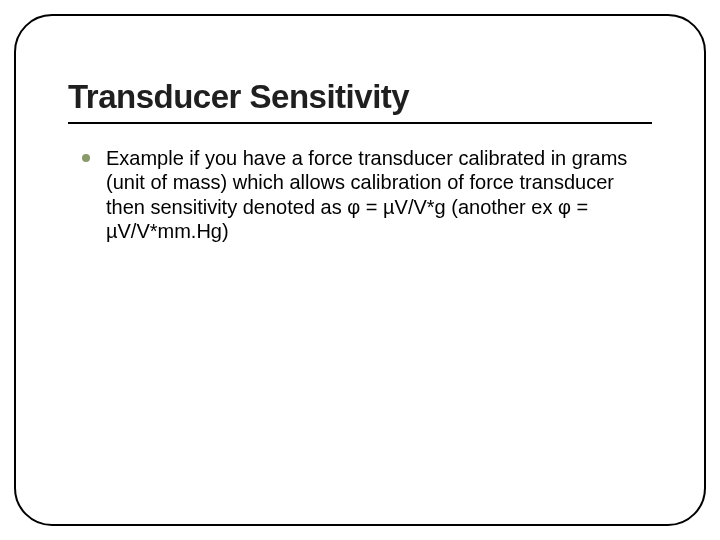  Describe the element at coordinates (360, 123) in the screenshot. I see `title-underline` at that location.